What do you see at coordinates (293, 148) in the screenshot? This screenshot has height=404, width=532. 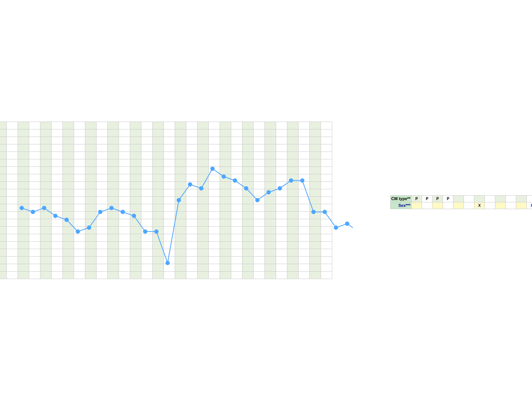 I see `temp-cell-987-col27` at bounding box center [293, 148].